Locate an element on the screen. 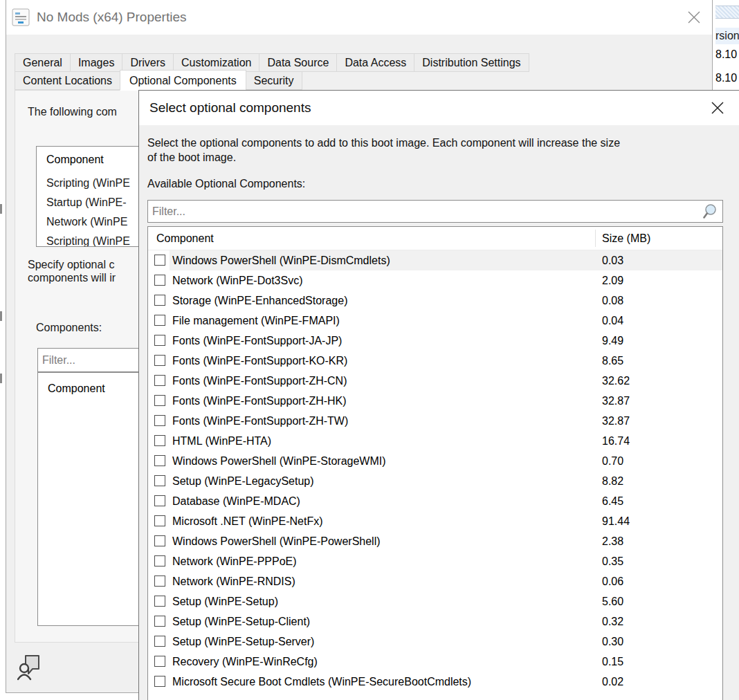  column-divider is located at coordinates (595, 238).